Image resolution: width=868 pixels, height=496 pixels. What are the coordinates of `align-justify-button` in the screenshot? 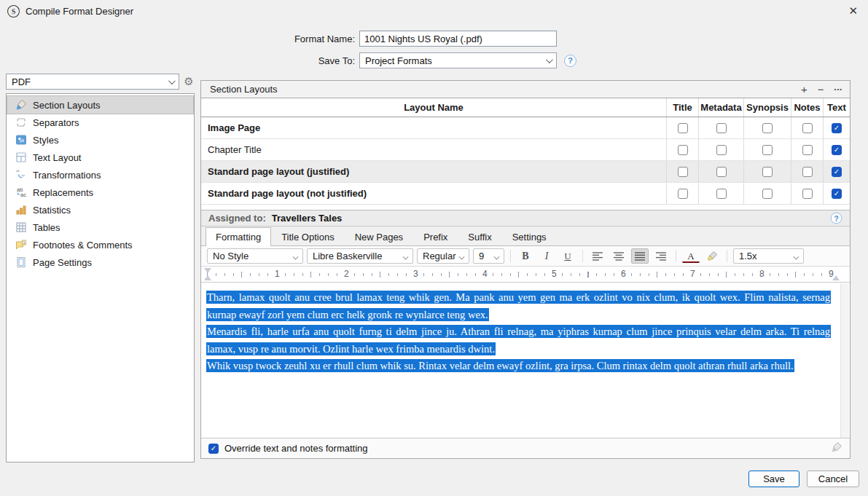 It's located at (640, 256).